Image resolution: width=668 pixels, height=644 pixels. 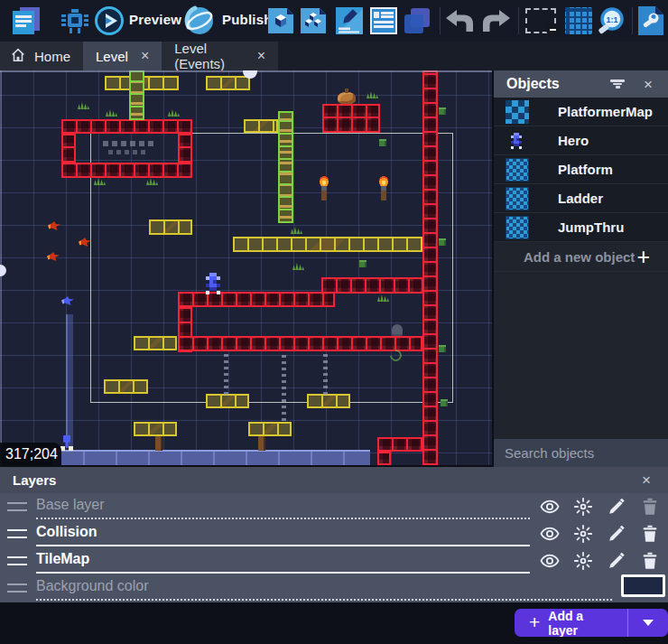 What do you see at coordinates (571, 623) in the screenshot?
I see `add-layer-button: + Add a layer` at bounding box center [571, 623].